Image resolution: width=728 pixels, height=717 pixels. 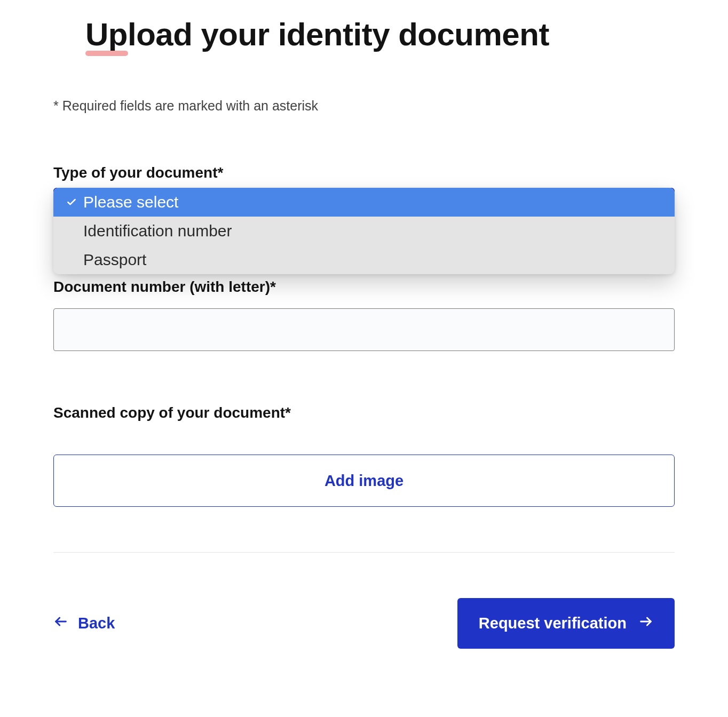 I want to click on page-title: Upload your identity document, so click(x=317, y=34).